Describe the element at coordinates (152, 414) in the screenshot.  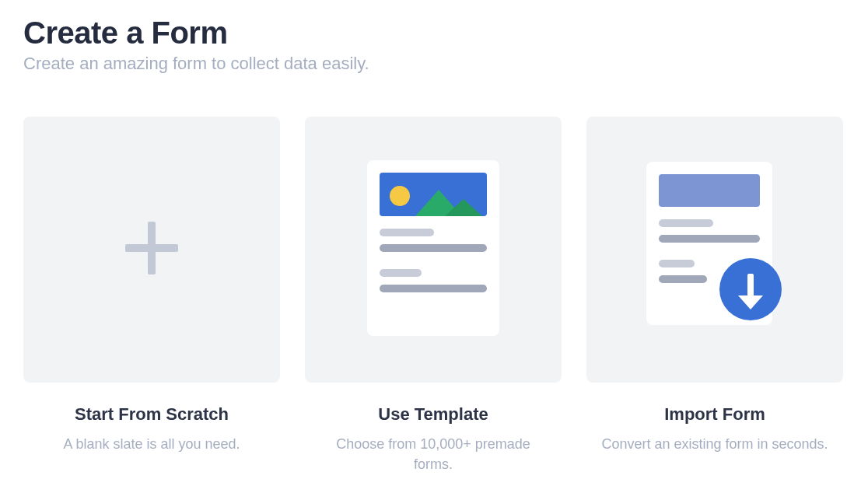
I see `option-title: Start From Scratch` at that location.